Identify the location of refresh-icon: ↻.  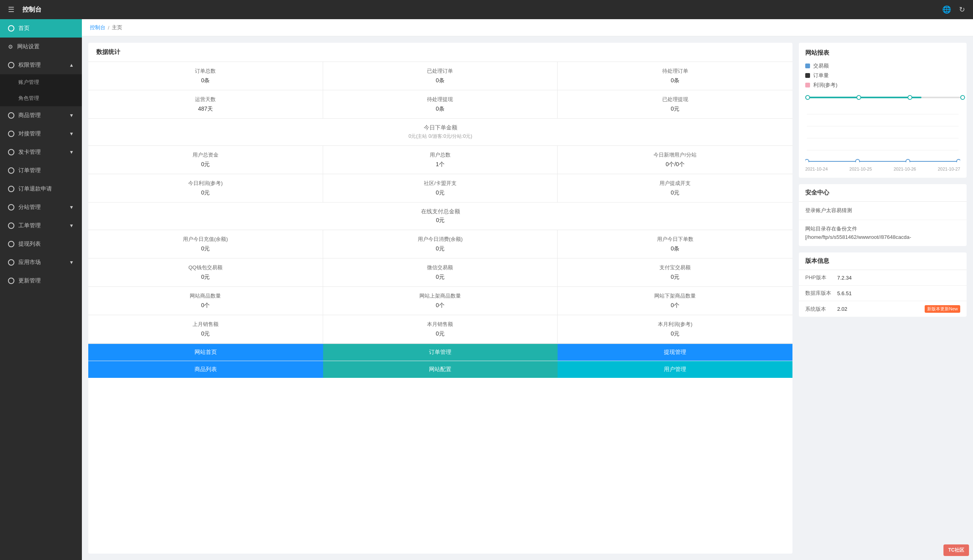
(962, 10).